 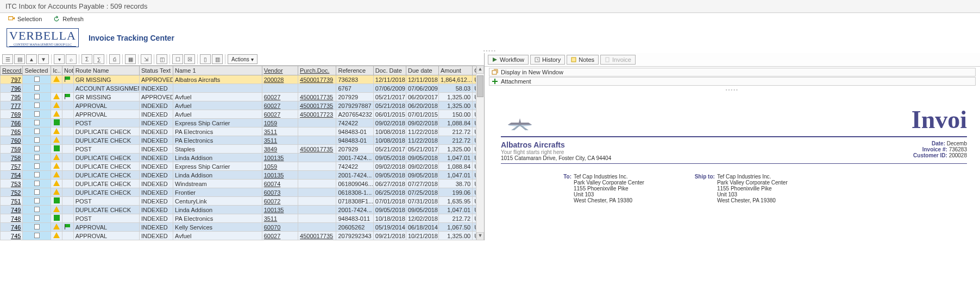 I want to click on cell-vendor: 60070, so click(x=280, y=227).